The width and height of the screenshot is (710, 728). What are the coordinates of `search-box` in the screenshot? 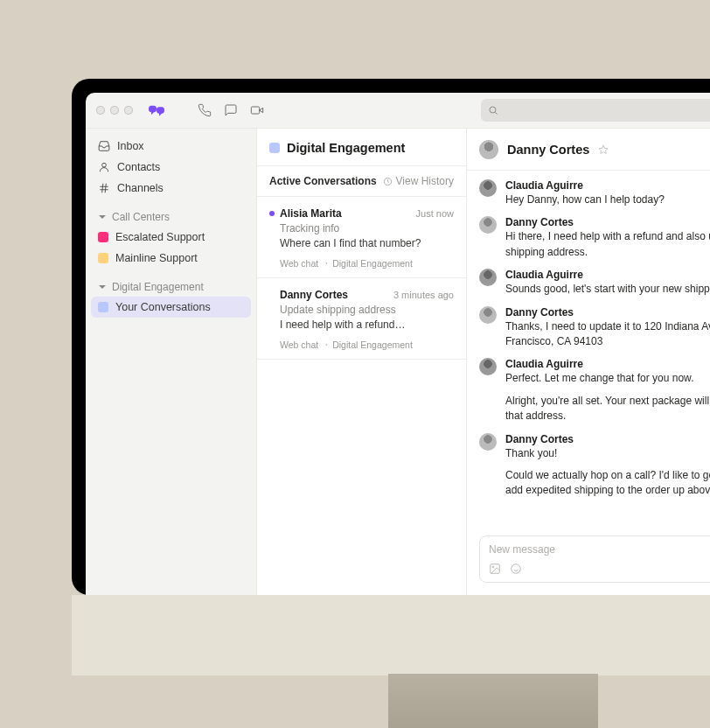 It's located at (595, 110).